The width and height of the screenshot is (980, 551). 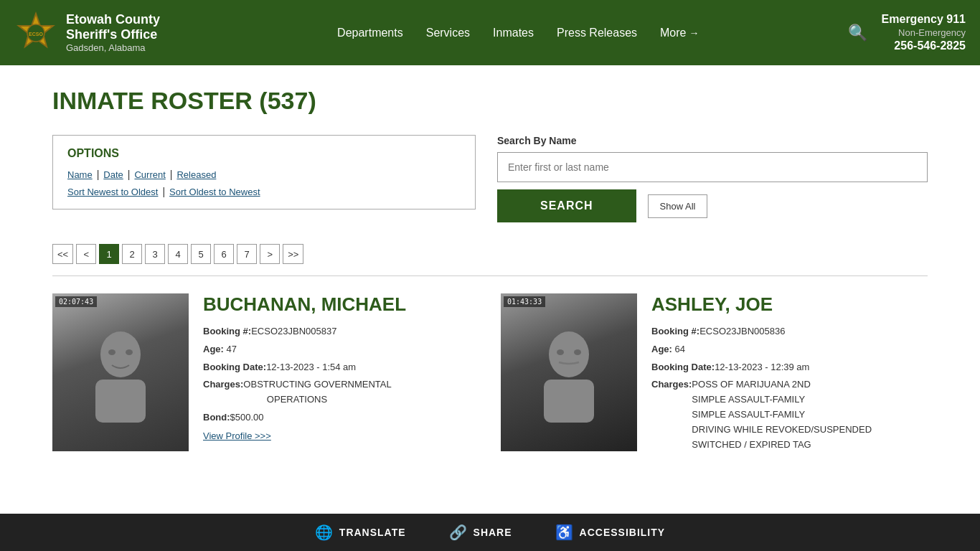 I want to click on option-date-link: Date, so click(x=113, y=175).